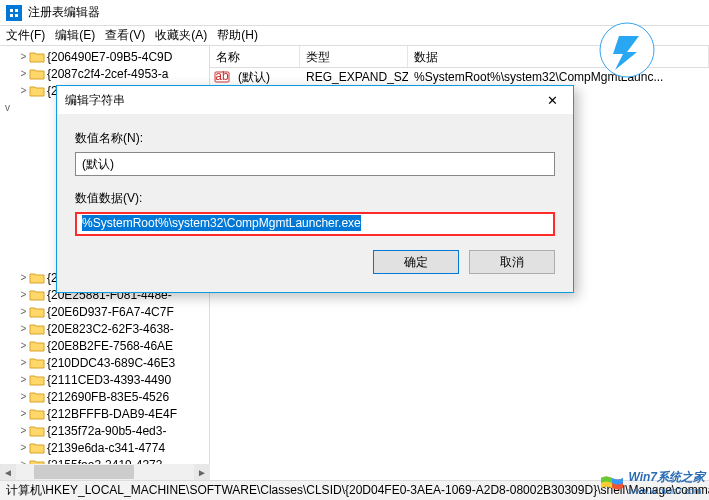  Describe the element at coordinates (104, 56) in the screenshot. I see `tree-item: >{206490E7-09B5-4C9D` at that location.